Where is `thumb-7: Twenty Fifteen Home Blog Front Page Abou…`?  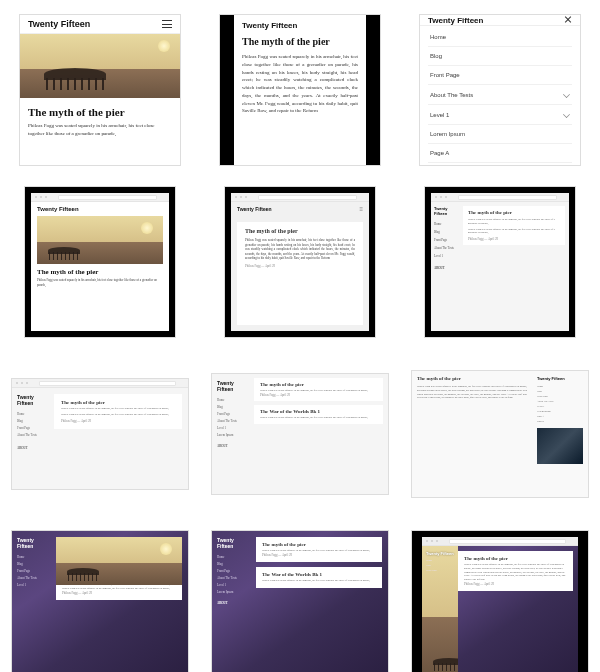
thumb-7: Twenty Fifteen Home Blog Front Page Abou… is located at coordinates (100, 434).